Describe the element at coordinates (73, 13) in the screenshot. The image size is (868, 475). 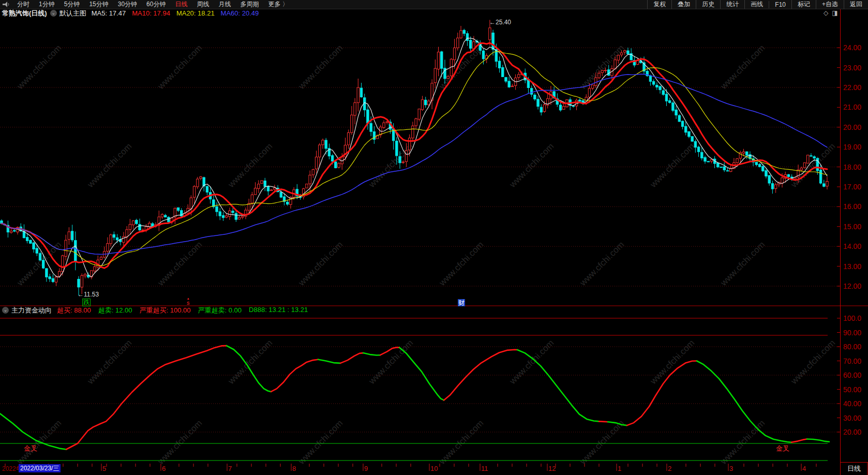
I see `main-chart-template-label: 默认主图` at that location.